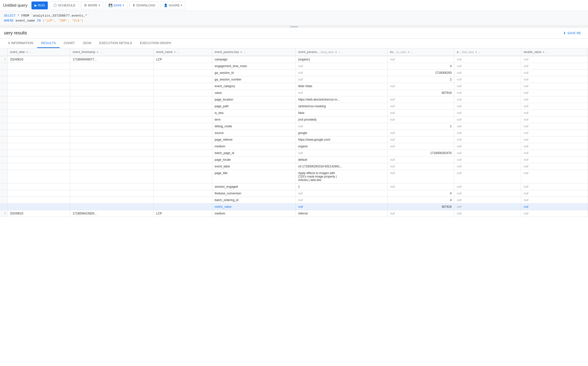  I want to click on gear-icon: ⚙, so click(85, 5).